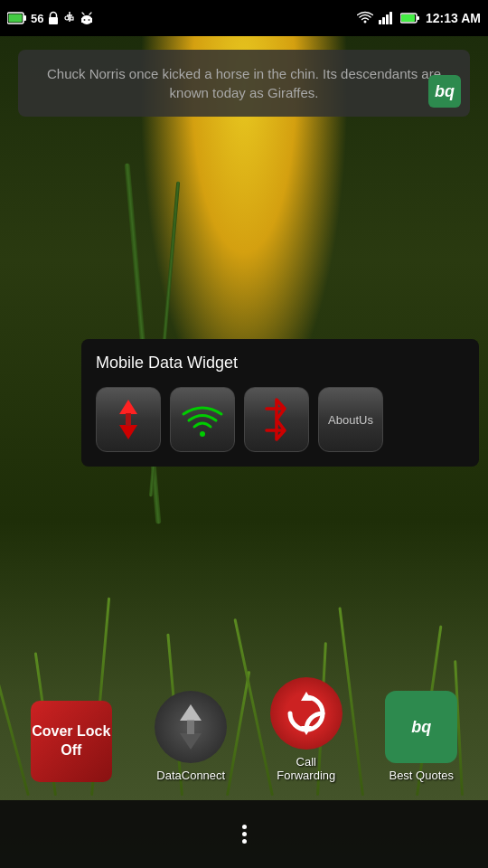 Image resolution: width=488 pixels, height=868 pixels. Describe the element at coordinates (280, 363) in the screenshot. I see `widget-title: Mobile Data Widget` at that location.